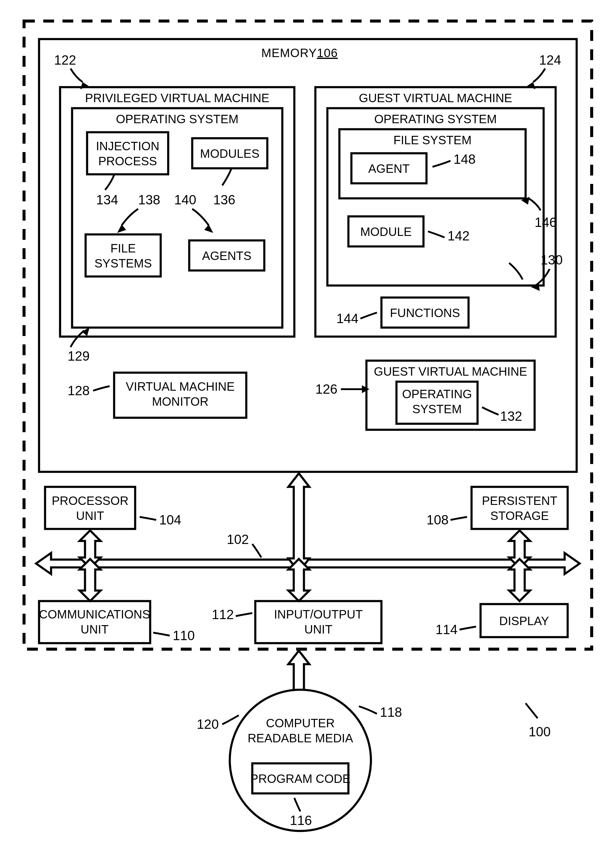 The width and height of the screenshot is (616, 846). What do you see at coordinates (72, 71) in the screenshot?
I see `ref-122: 122` at bounding box center [72, 71].